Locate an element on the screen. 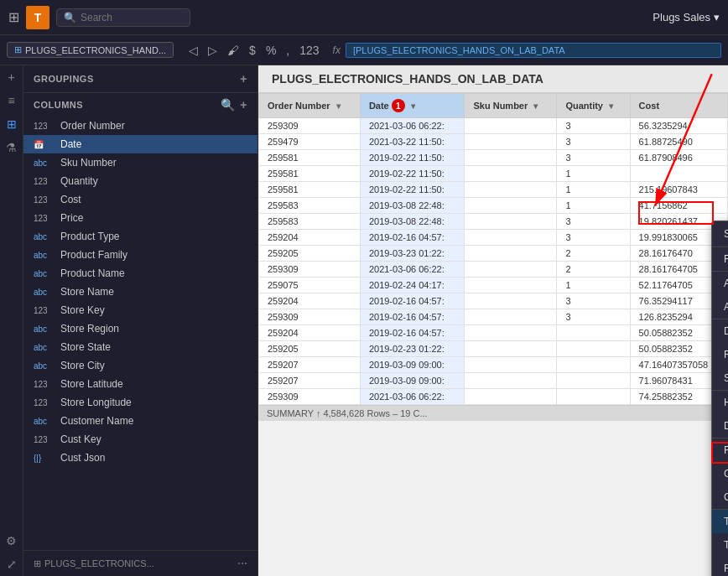 The width and height of the screenshot is (728, 576). group-menu-item: Group column ⇧ G is located at coordinates (720, 474).